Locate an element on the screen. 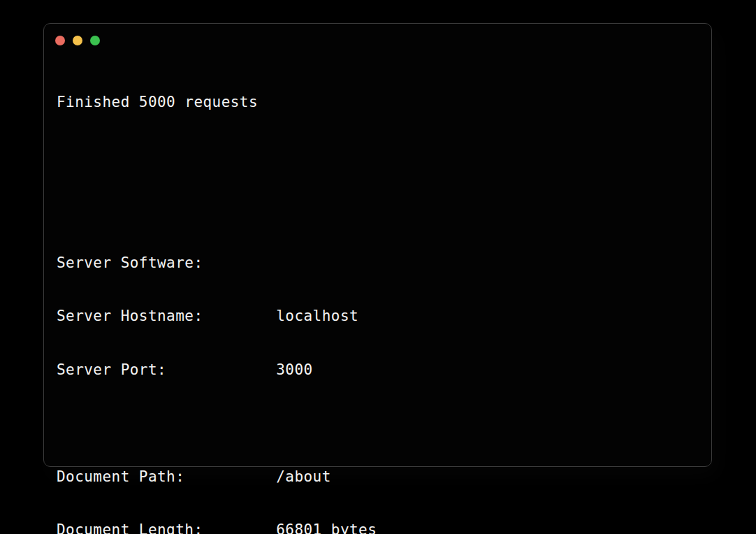 This screenshot has height=534, width=756. titlebar is located at coordinates (377, 38).